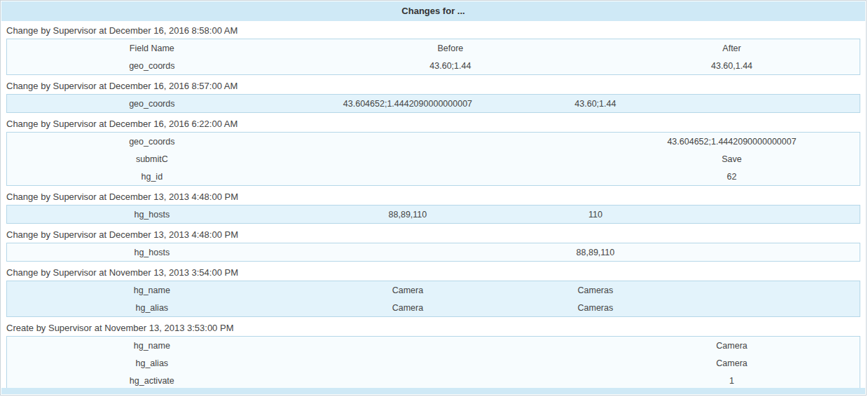  Describe the element at coordinates (434, 215) in the screenshot. I see `table-row: hg_hosts88,89,110110` at that location.